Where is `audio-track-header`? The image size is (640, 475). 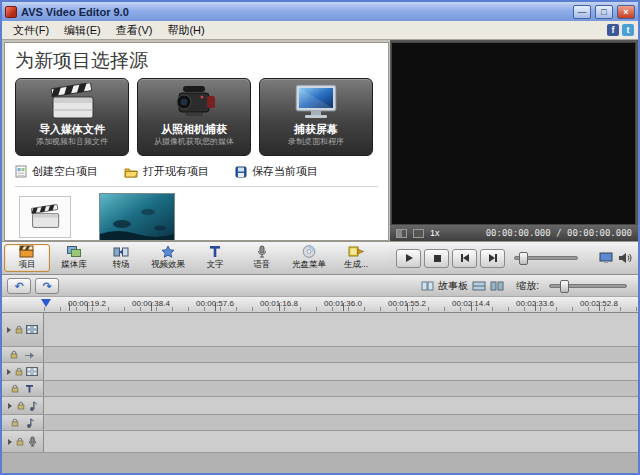 audio-track-header is located at coordinates (23, 406).